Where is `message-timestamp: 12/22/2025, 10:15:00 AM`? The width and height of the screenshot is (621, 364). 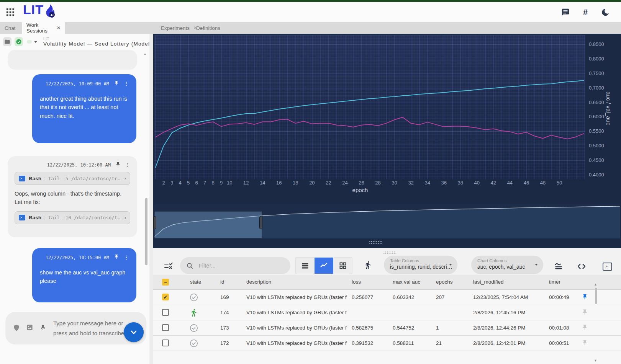
message-timestamp: 12/22/2025, 10:15:00 AM is located at coordinates (77, 258).